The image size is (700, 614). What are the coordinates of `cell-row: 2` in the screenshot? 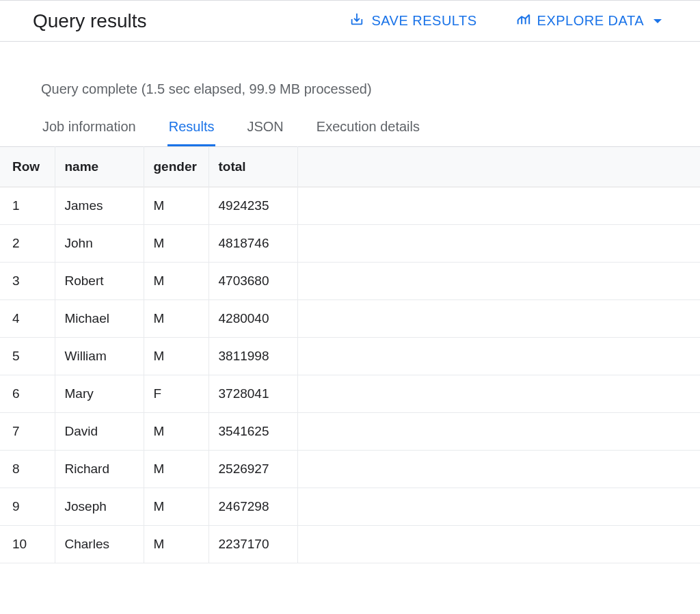 It's located at (27, 243).